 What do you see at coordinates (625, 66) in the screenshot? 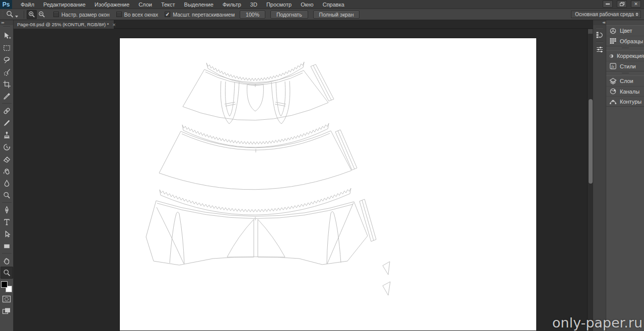
I see `panel-styles: fx Стили` at bounding box center [625, 66].